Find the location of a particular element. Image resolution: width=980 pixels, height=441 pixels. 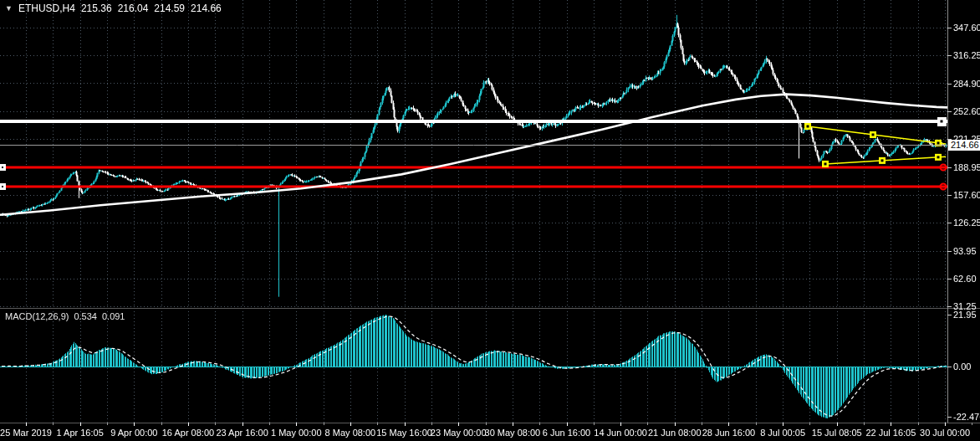

low-value: 214.59 is located at coordinates (169, 8).